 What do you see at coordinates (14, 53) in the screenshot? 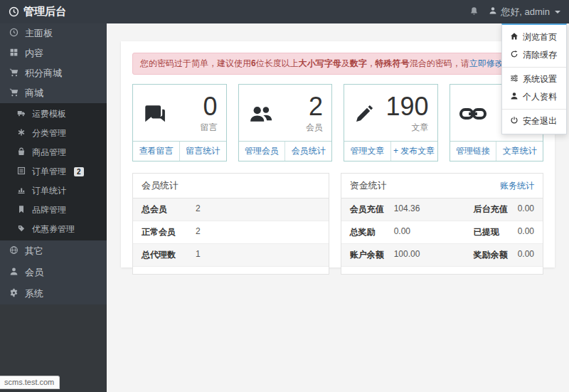
I see `grid-icon` at bounding box center [14, 53].